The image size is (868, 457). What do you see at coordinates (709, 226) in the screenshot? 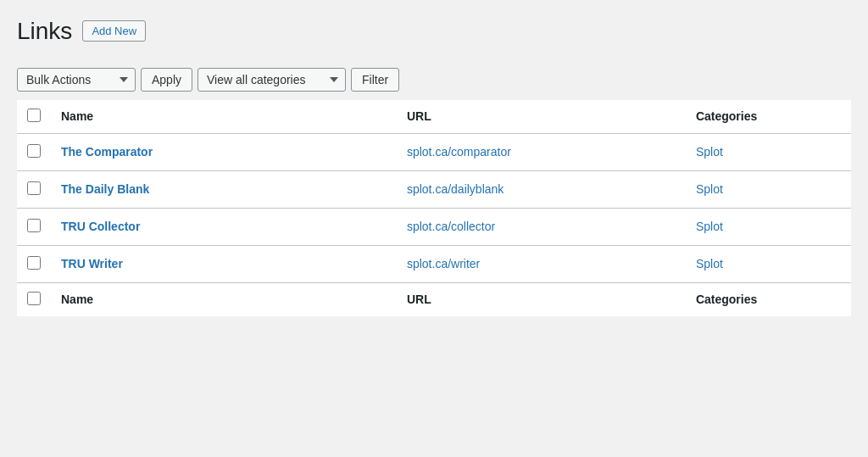
I see `row-category-link-2: Splot` at bounding box center [709, 226].